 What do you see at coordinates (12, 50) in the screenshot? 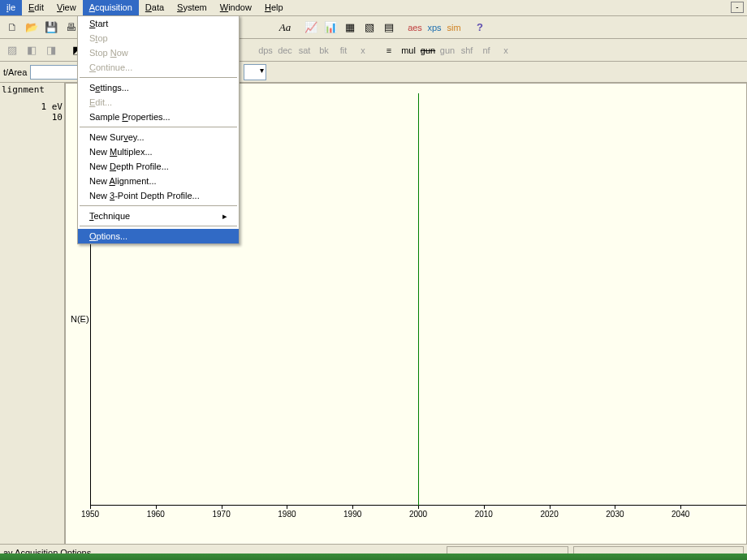
I see `tb2-a: ▨` at bounding box center [12, 50].